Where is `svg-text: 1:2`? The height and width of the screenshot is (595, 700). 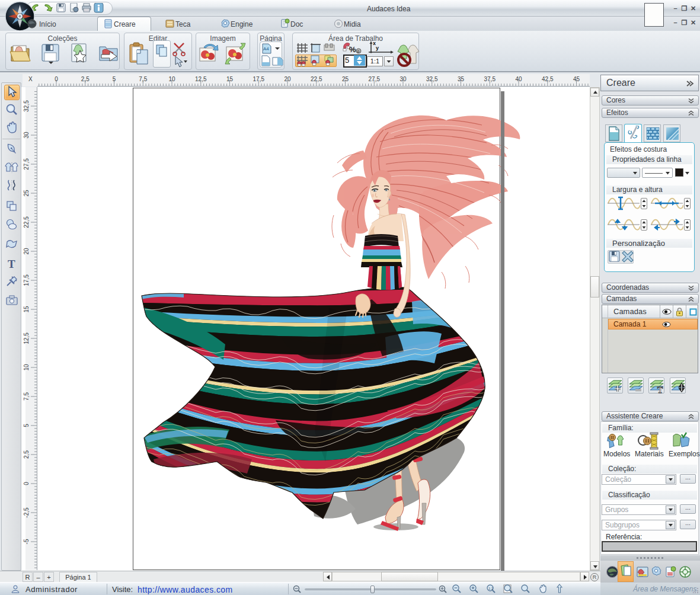
svg-text: 1:2 is located at coordinates (491, 588).